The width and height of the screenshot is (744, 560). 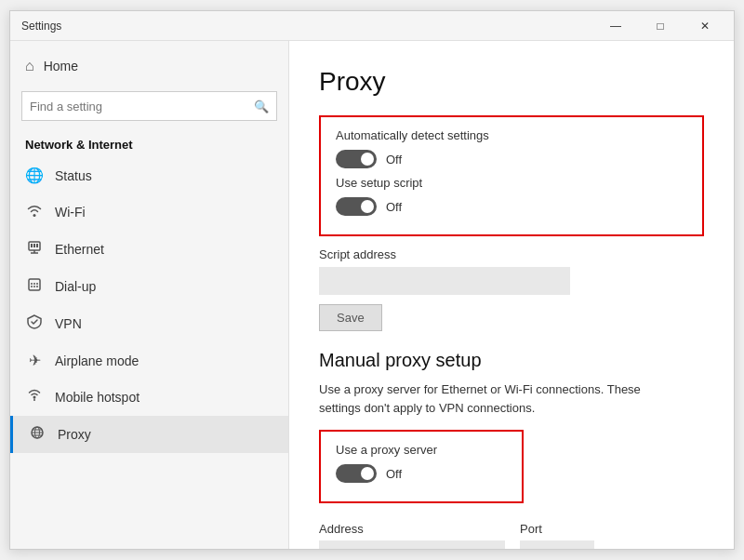 I want to click on proxy-server-label: Use a proxy server, so click(x=421, y=450).